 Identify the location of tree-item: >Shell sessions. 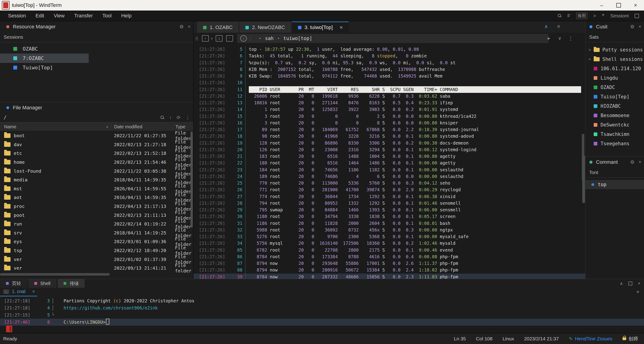
(615, 59).